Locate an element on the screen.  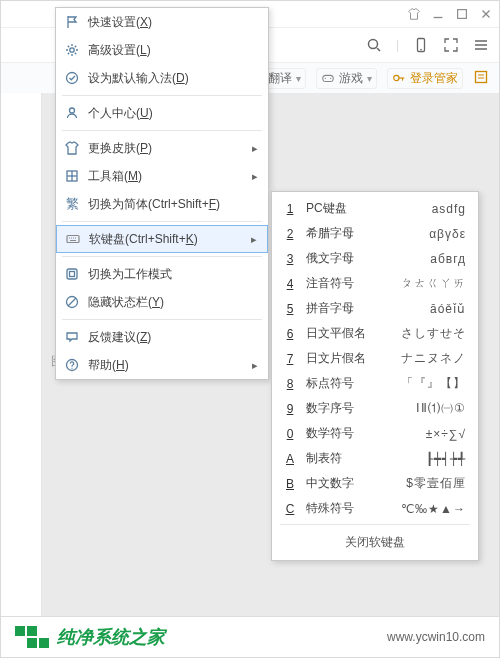
softkbd-hotkey: C is located at coordinates (290, 509).